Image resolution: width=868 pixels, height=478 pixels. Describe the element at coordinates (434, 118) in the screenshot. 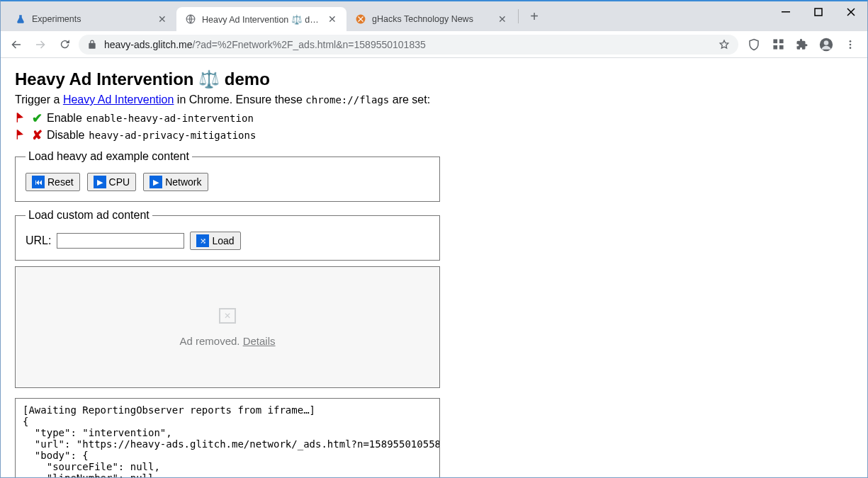

I see `flag-enable-row: ✔ Enable enable-heavy-ad-intervention` at that location.